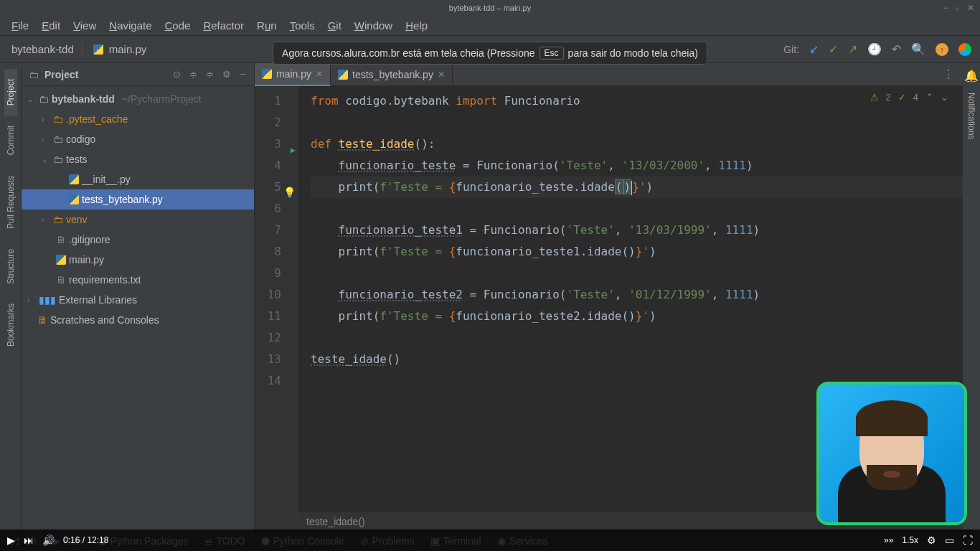 This screenshot has width=980, height=551. I want to click on tree-scratches: 🗎 Scratches and Consoles, so click(138, 320).